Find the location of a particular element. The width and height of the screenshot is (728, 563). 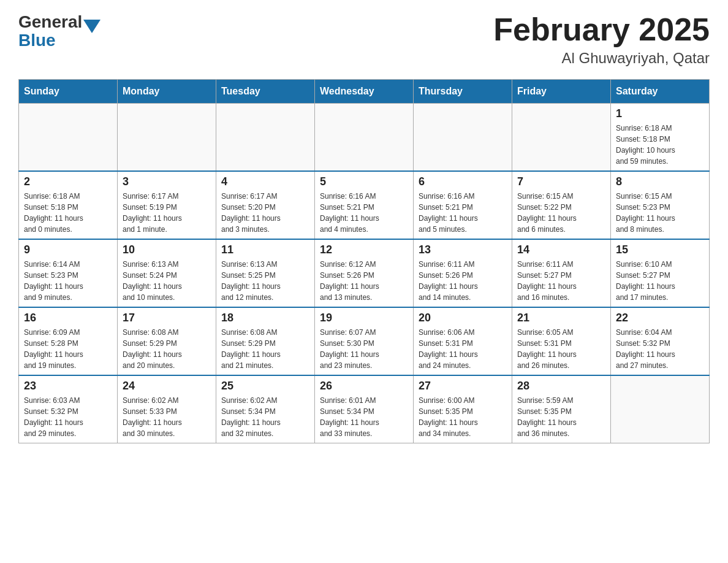

day-number: 25 is located at coordinates (265, 386).